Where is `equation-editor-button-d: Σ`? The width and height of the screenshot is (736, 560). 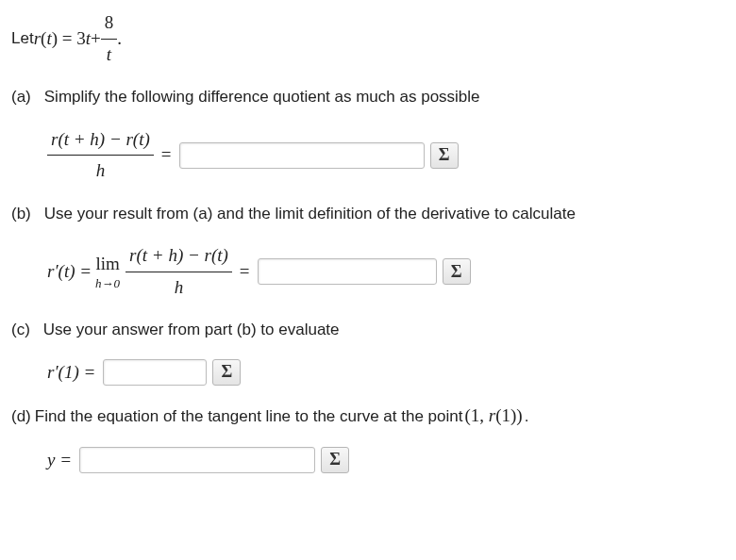
equation-editor-button-d: Σ is located at coordinates (335, 460).